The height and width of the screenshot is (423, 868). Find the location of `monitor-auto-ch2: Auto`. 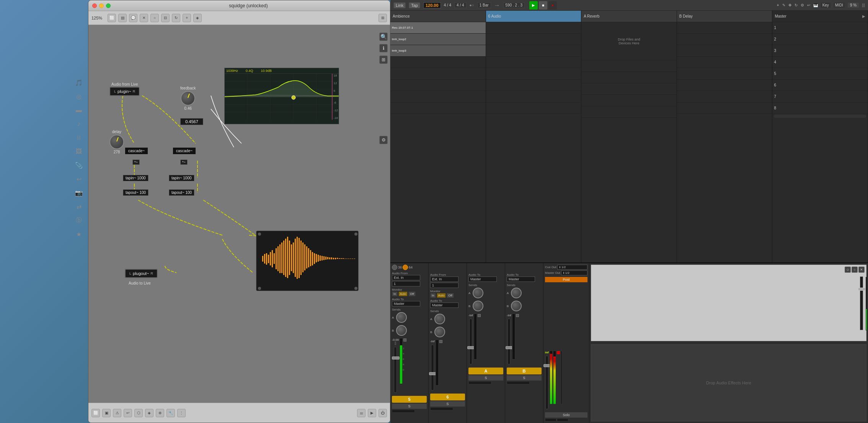

monitor-auto-ch2: Auto is located at coordinates (441, 295).